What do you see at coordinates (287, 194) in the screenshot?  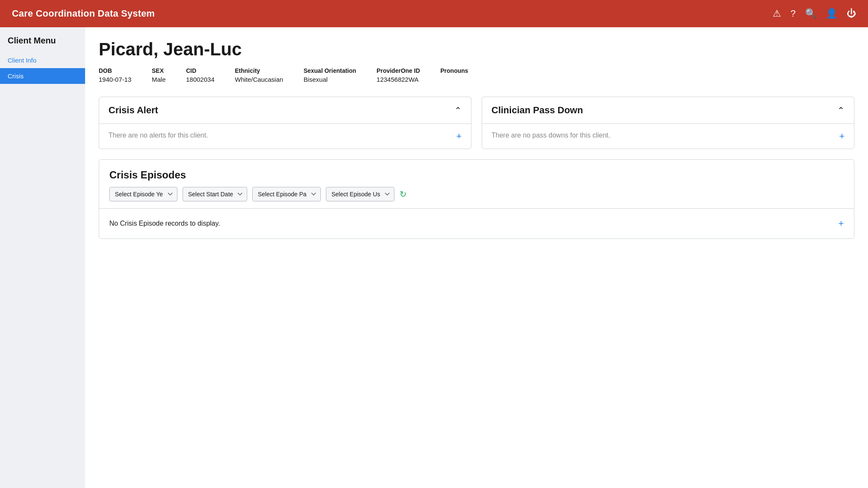 I see `episode-pa-select: Select Episode Pa` at bounding box center [287, 194].